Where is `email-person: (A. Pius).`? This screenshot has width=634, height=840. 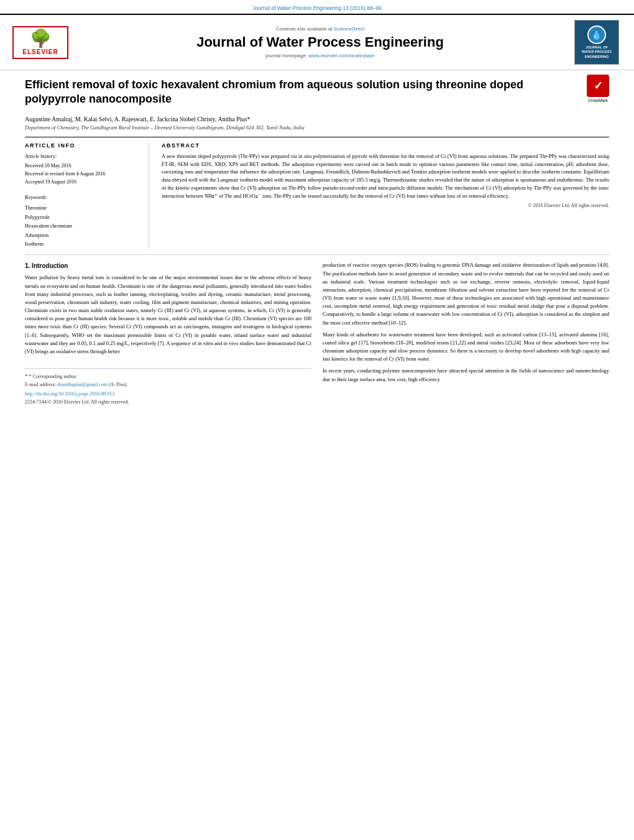 email-person: (A. Pius). is located at coordinates (118, 384).